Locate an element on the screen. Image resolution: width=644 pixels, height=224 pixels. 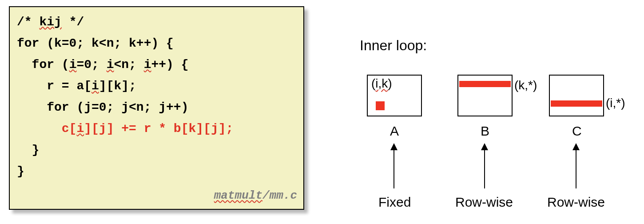
matrix-B-row is located at coordinates (485, 84).